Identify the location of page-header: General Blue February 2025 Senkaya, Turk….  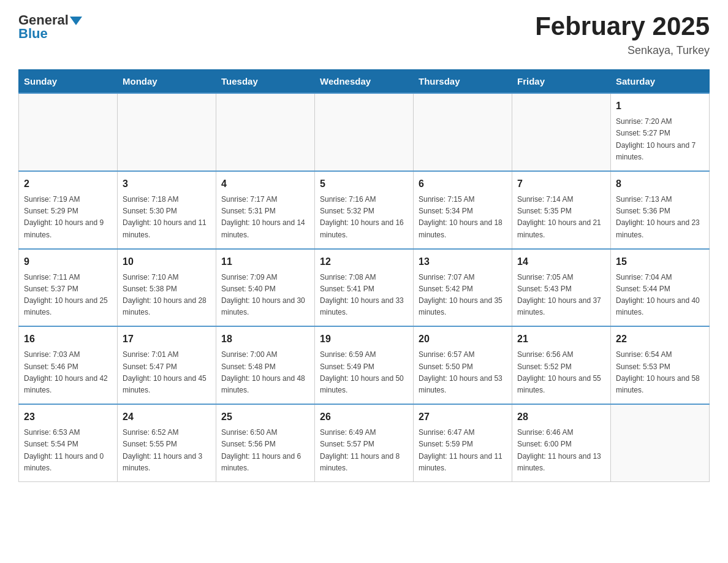
(364, 34).